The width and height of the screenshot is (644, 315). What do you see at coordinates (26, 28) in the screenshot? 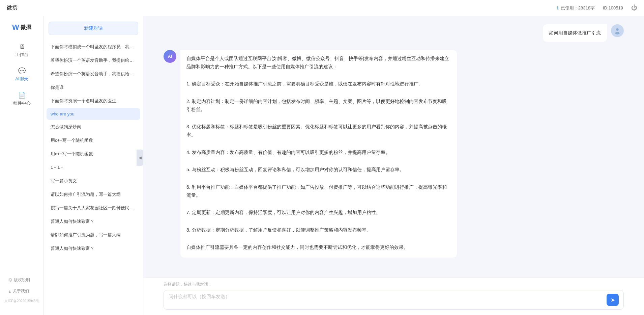
I see `logo-text: 微撰` at bounding box center [26, 28].